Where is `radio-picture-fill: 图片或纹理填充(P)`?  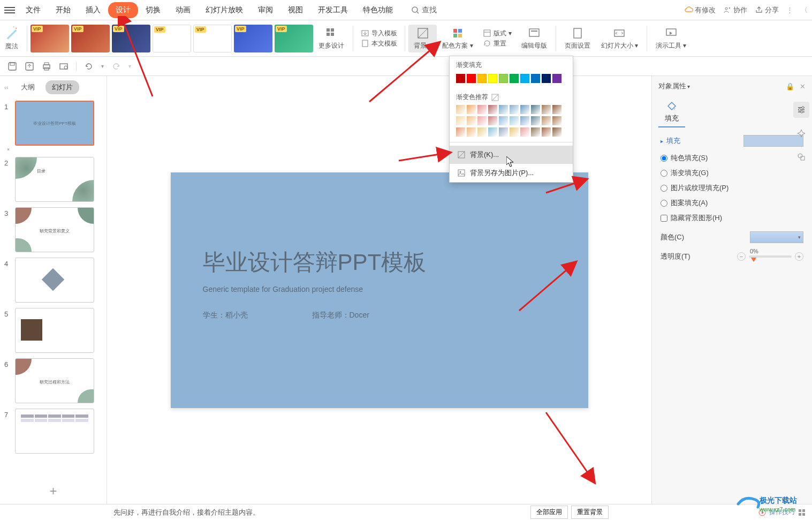
radio-picture-fill: 图片或纹理填充(P) is located at coordinates (732, 188).